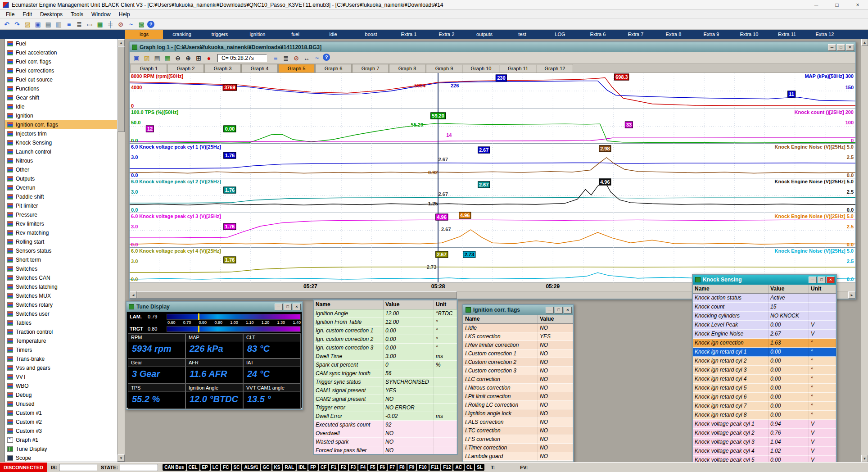 This screenshot has height=472, width=868. What do you see at coordinates (764, 370) in the screenshot?
I see `table-row-knock-ign-retard-cyl-3: Knock ign retard cyl 30.00°` at bounding box center [764, 370].